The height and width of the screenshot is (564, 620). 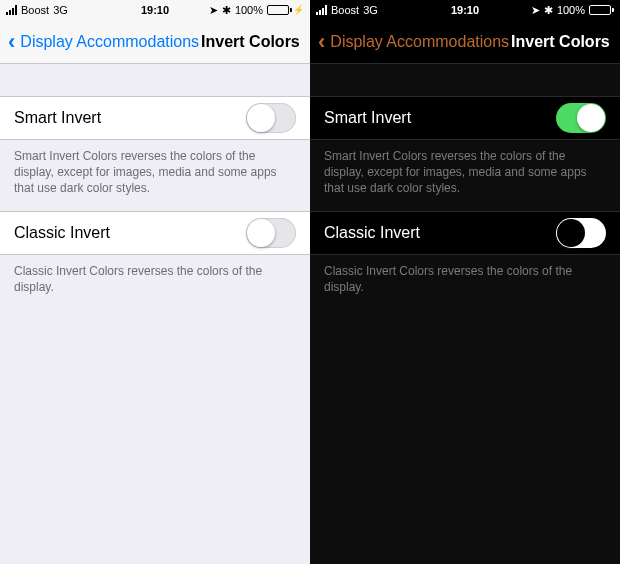 I want to click on status-bar: Boost 3G 19:10 ➤ ✱ 100% ⚡, so click(x=155, y=10).